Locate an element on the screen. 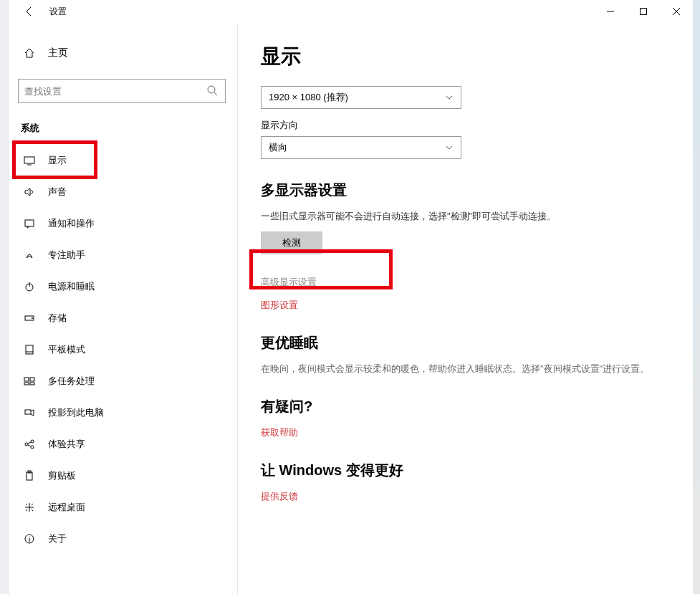  sidebar-item-power: 电源和睡眠 is located at coordinates (125, 287).